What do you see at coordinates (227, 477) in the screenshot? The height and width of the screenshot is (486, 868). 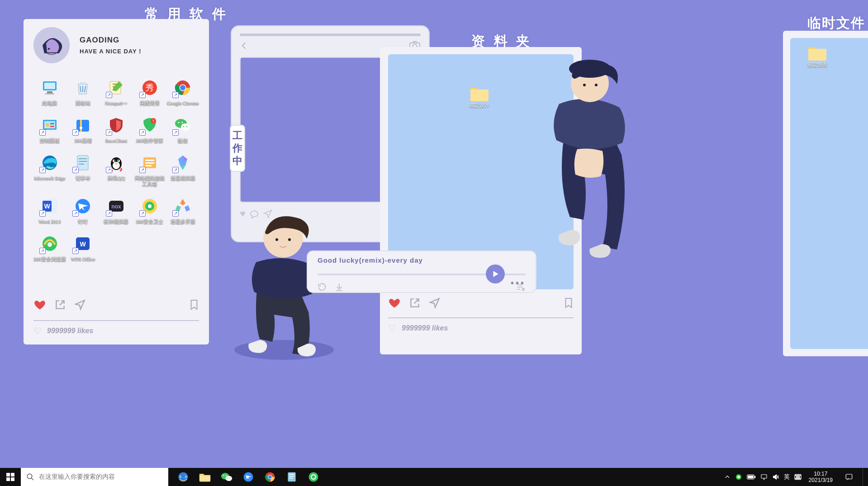 I see `tb-wechat` at bounding box center [227, 477].